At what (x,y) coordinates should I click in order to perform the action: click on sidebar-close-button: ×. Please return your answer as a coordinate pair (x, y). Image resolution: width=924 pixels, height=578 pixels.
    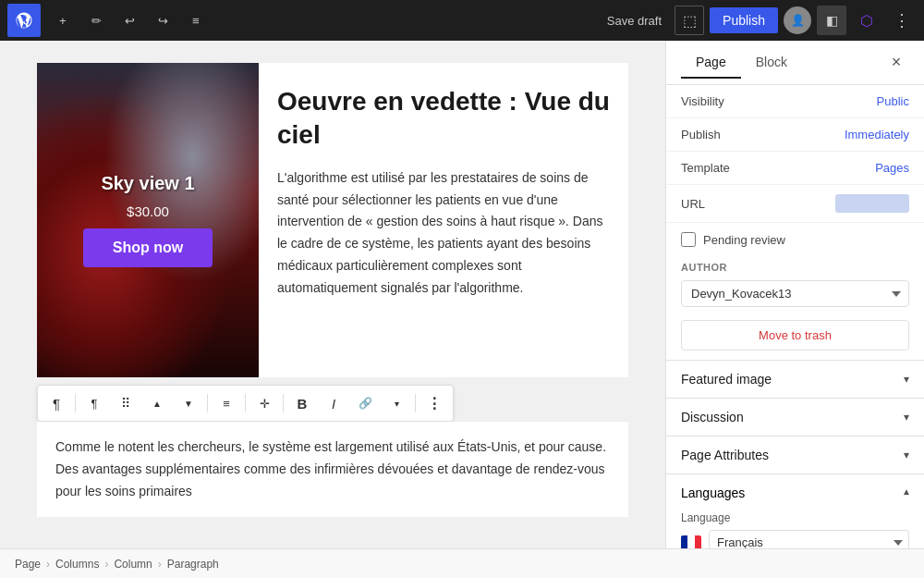
    Looking at the image, I should click on (896, 63).